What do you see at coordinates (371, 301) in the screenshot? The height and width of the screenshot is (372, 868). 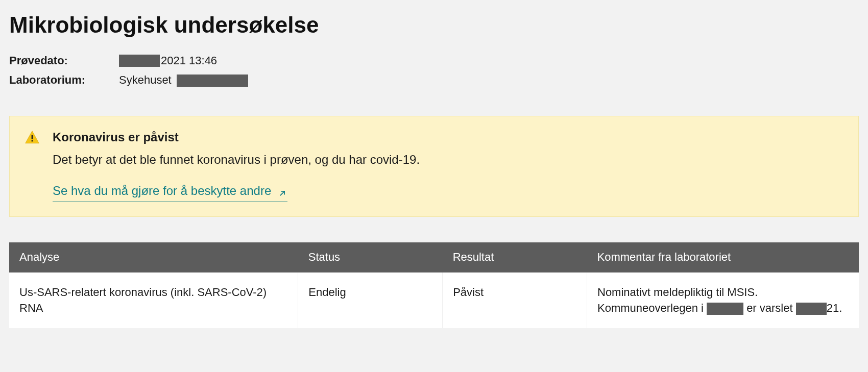 I see `cell-status: Endelig` at bounding box center [371, 301].